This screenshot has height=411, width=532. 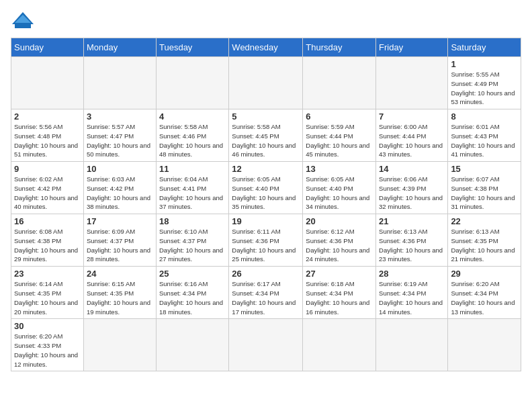 What do you see at coordinates (47, 222) in the screenshot?
I see `day-number: 16` at bounding box center [47, 222].